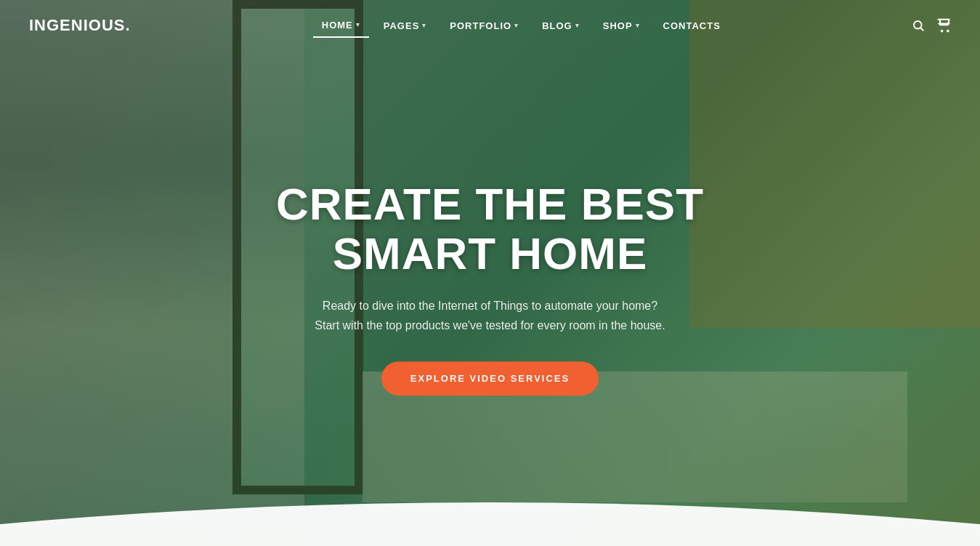 This screenshot has height=546, width=980. I want to click on nav-item-contacts: CONTACTS, so click(692, 26).